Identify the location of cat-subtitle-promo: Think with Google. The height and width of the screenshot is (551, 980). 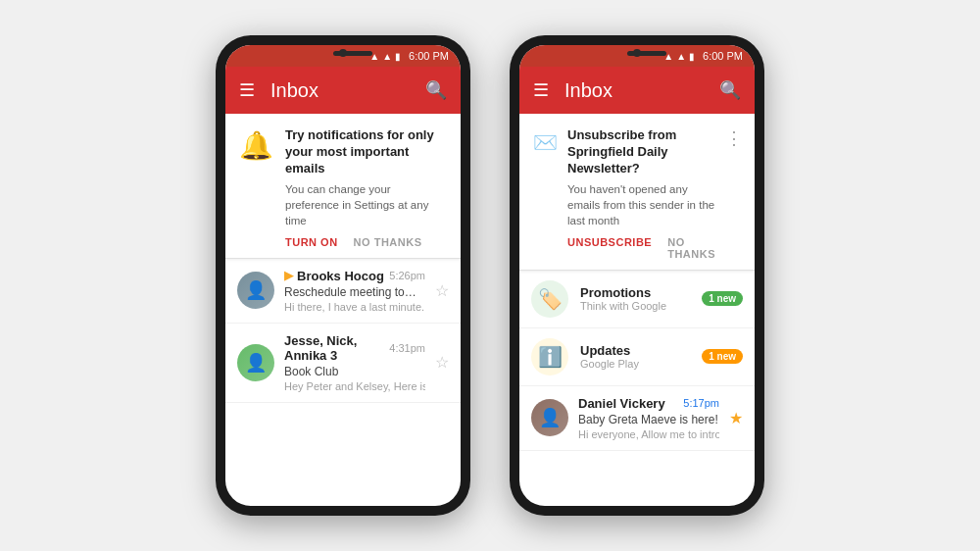
(635, 306).